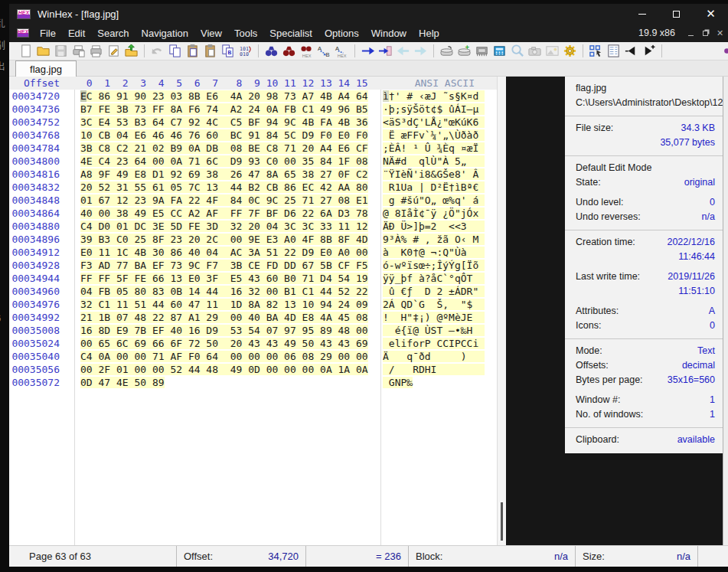  I want to click on templates-icon, so click(614, 51).